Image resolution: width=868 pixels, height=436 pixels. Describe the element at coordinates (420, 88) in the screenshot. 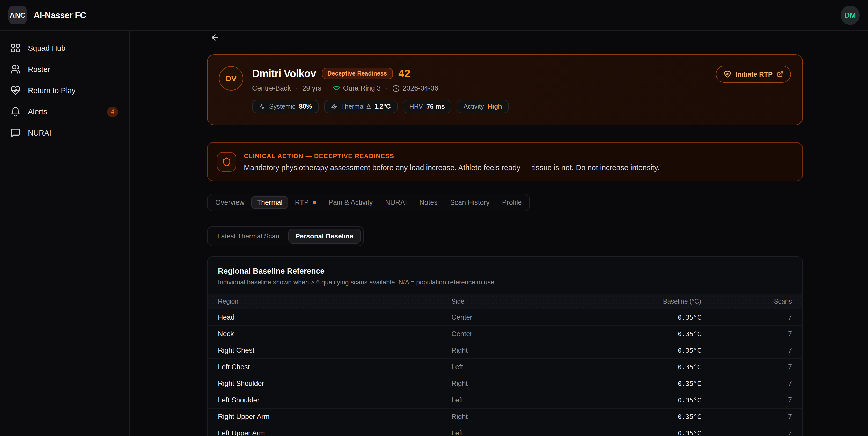

I see `scan-date: 2026-04-06` at that location.